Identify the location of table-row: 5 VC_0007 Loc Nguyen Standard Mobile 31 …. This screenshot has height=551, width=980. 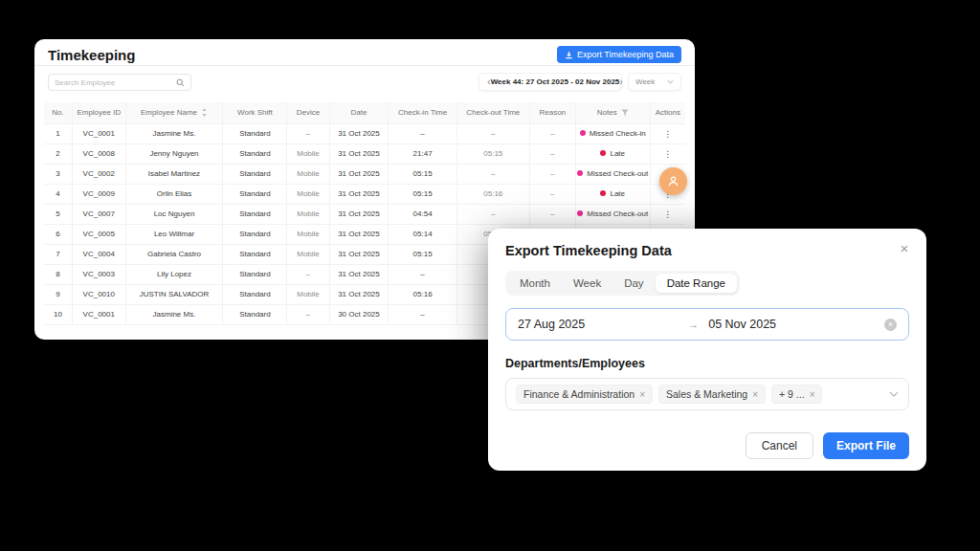
(365, 214).